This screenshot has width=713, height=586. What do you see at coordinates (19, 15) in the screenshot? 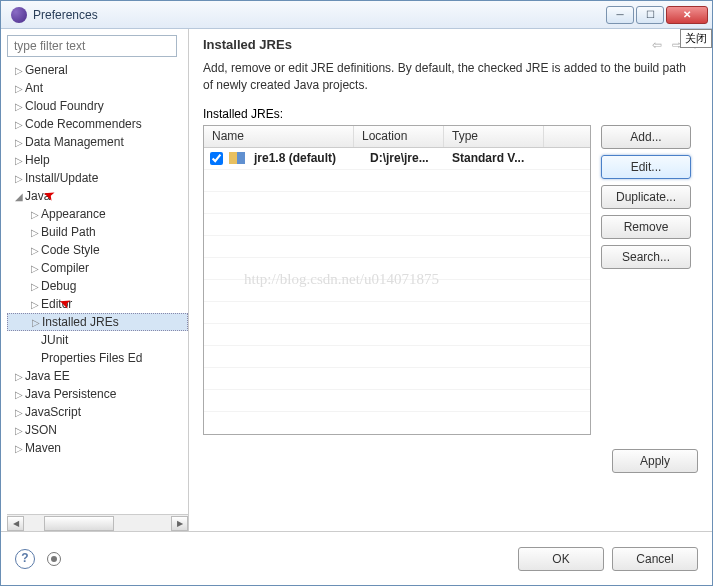
I see `app-icon` at bounding box center [19, 15].